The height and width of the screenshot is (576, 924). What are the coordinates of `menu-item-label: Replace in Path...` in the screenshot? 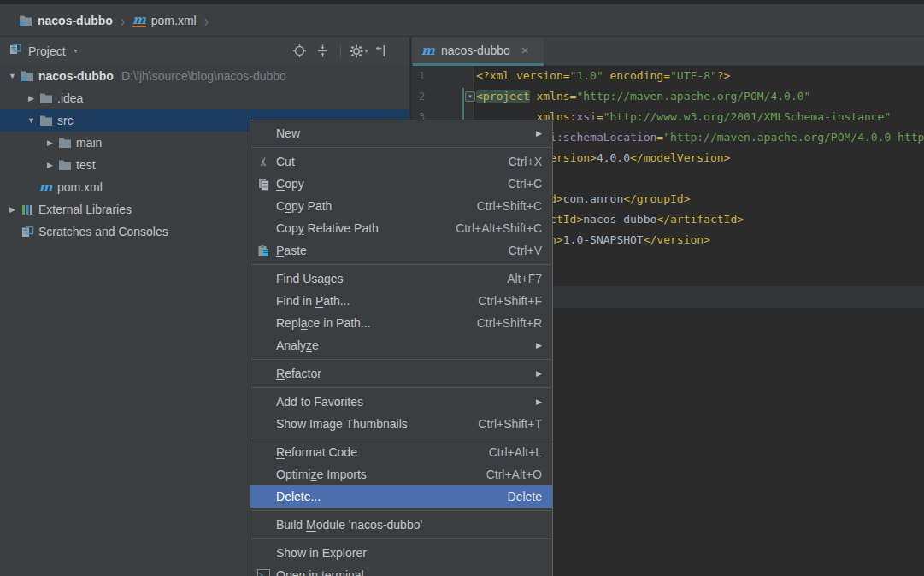 It's located at (368, 323).